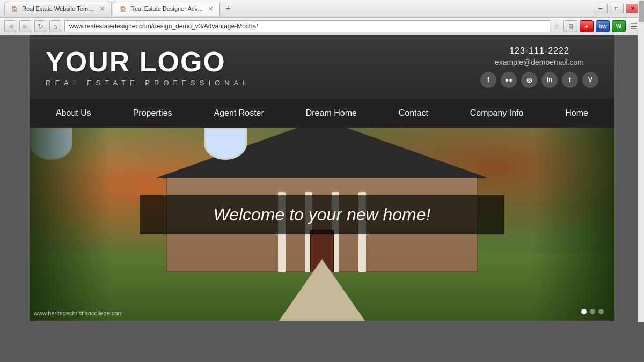 This screenshot has height=362, width=644. I want to click on back-button: ◀, so click(10, 26).